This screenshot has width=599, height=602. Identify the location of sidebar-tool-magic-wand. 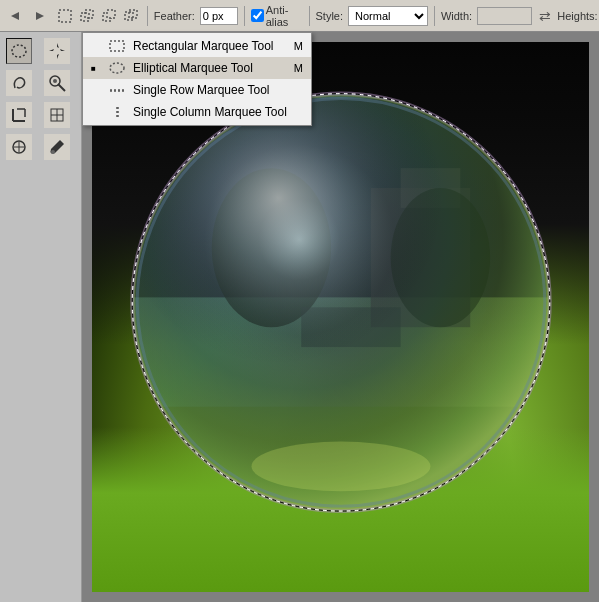
(57, 83).